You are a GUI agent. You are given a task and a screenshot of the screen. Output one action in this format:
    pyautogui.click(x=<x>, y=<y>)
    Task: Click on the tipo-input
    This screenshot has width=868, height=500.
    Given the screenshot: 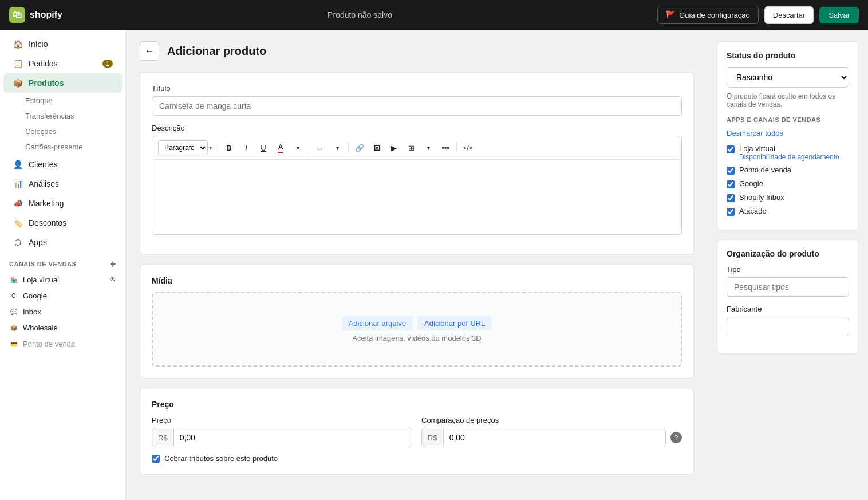 What is the action you would take?
    pyautogui.click(x=788, y=287)
    